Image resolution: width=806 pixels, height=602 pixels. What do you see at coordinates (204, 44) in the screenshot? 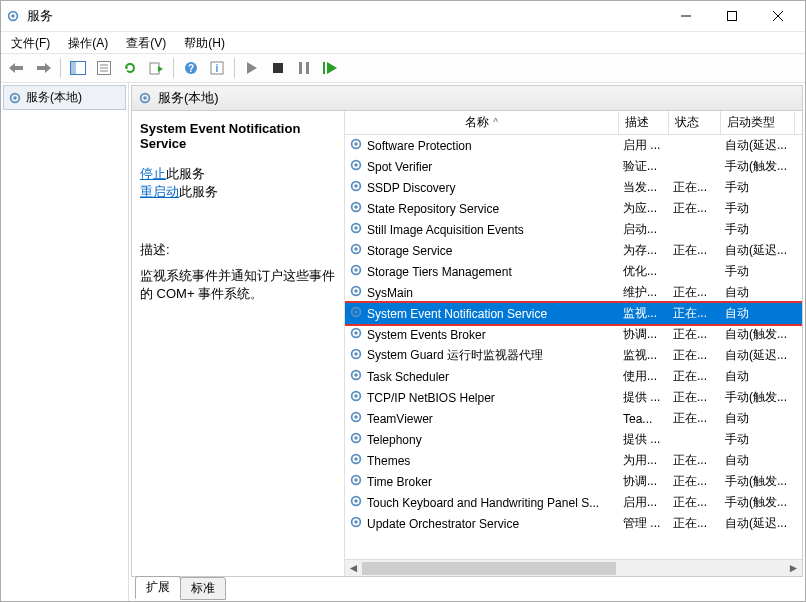
I see `menu-help: 帮助(H)` at bounding box center [204, 44].